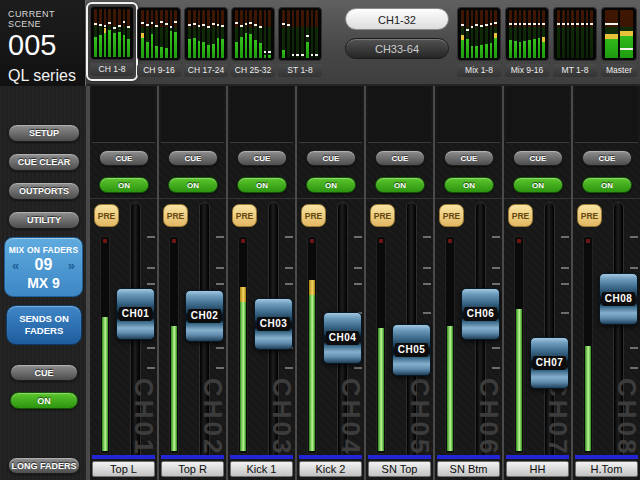  I want to click on meter-level-bar, so click(312, 366).